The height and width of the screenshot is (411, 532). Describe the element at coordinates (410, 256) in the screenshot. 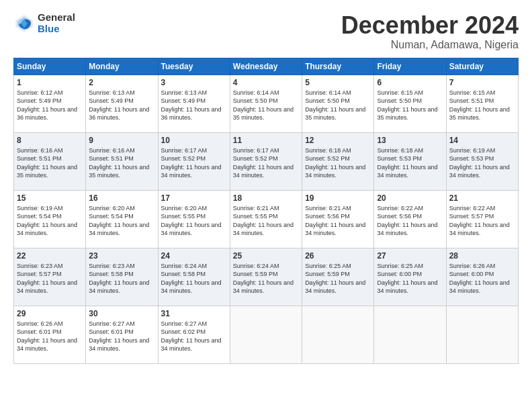

I see `day-number: 27` at that location.